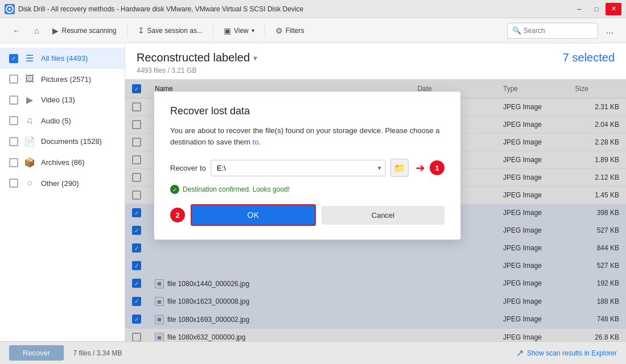 This screenshot has height=364, width=626. I want to click on bottom-files-info: 7 files / 3.34 MB, so click(97, 353).